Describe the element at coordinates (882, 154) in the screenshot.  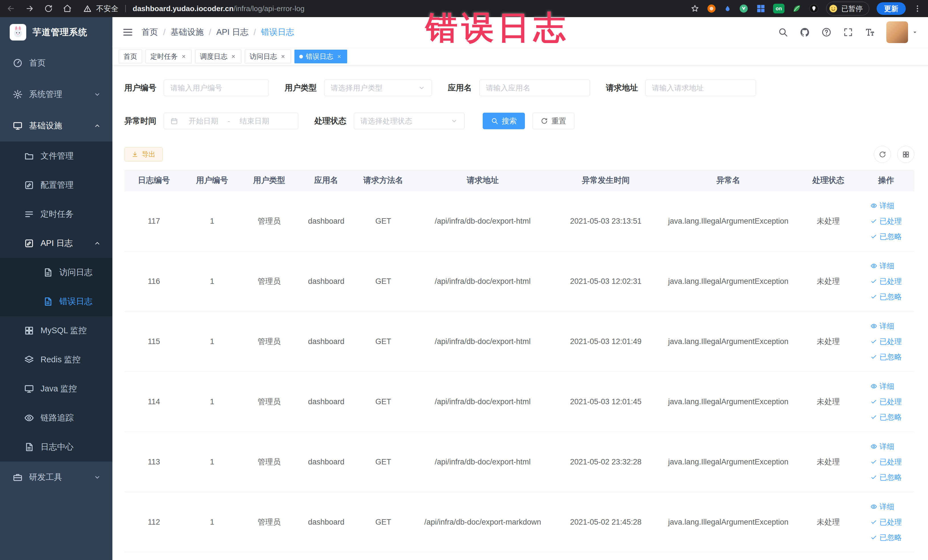
I see `refresh-button` at that location.